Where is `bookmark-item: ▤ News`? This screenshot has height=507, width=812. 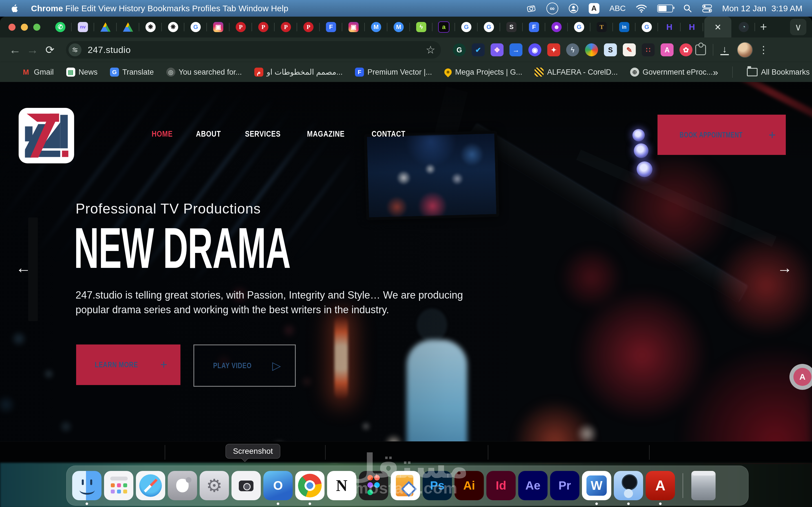
bookmark-item: ▤ News is located at coordinates (82, 72).